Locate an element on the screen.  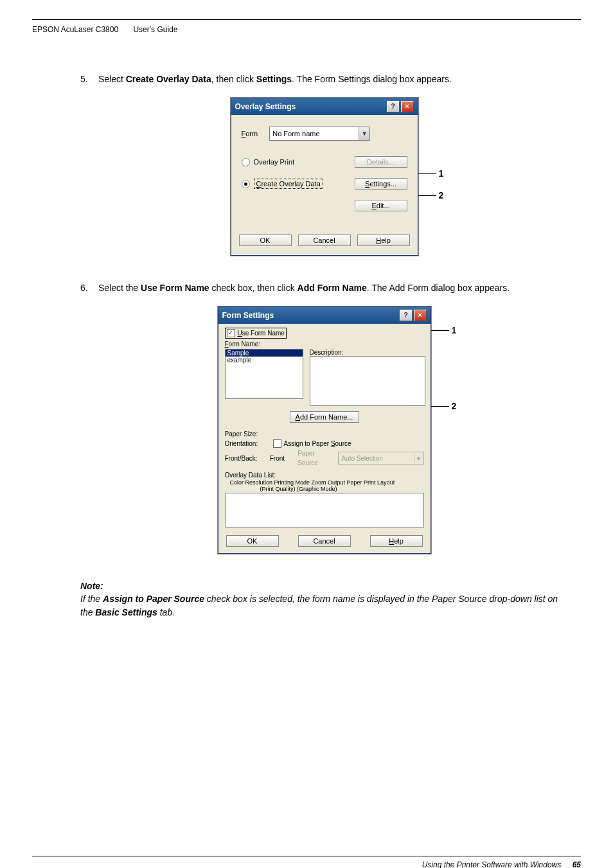
step-5-text-a: Select is located at coordinates (112, 79).